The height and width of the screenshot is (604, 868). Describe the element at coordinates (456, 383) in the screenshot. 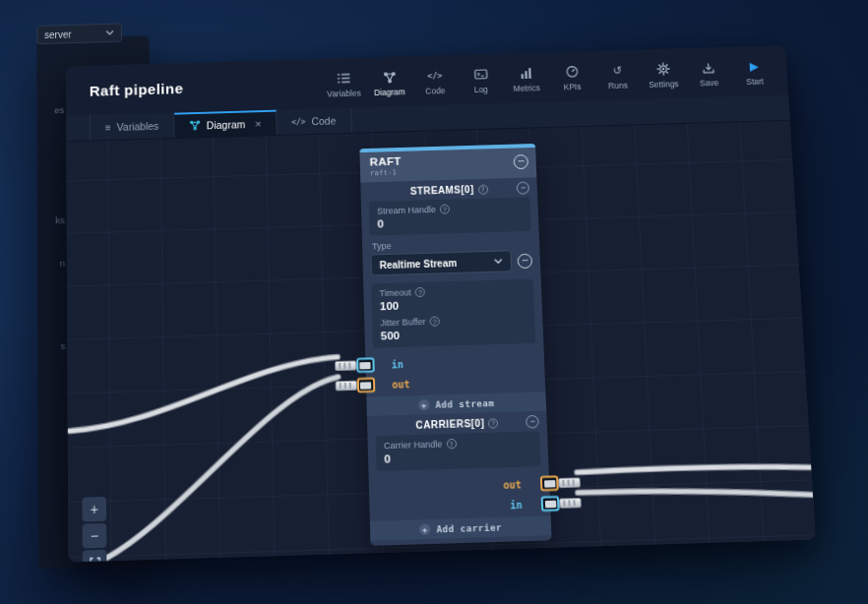

I see `stream-out-port-row: out` at that location.